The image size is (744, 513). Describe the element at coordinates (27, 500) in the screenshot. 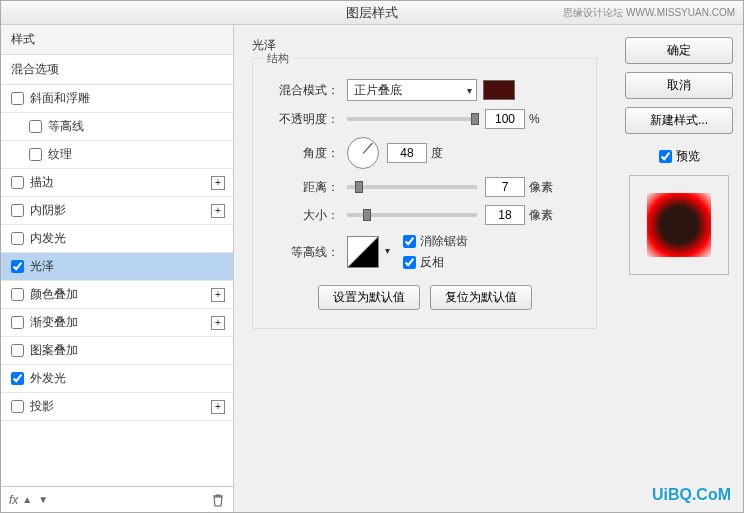

I see `arrow-up-icon: ▲` at that location.